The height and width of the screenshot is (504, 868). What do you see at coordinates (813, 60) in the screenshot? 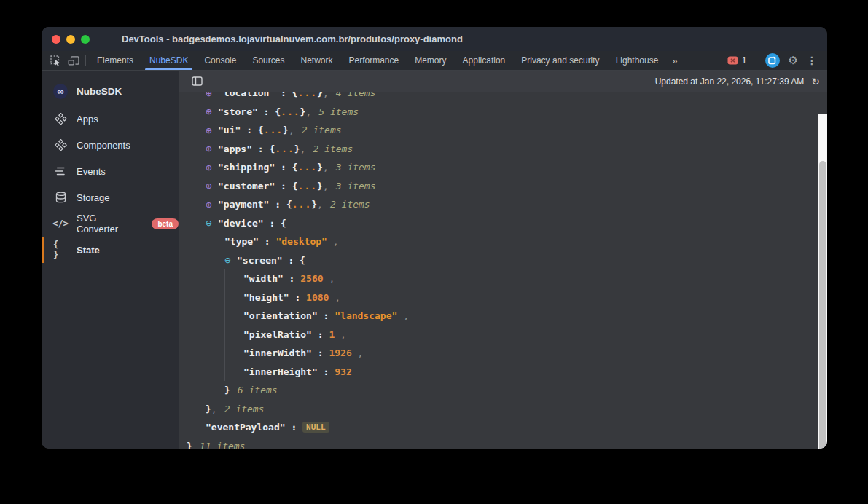
I see `menu-kebab-icon: ⋮` at bounding box center [813, 60].